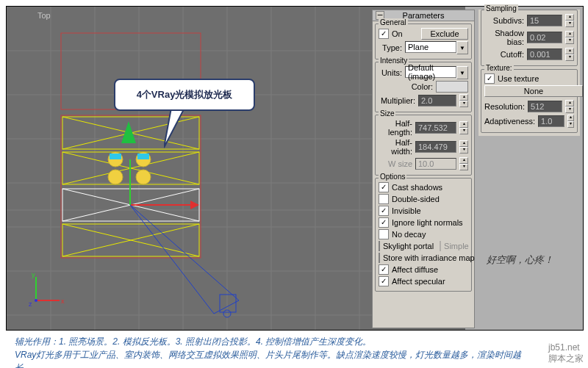  I want to click on w-size-label: W size, so click(395, 164).